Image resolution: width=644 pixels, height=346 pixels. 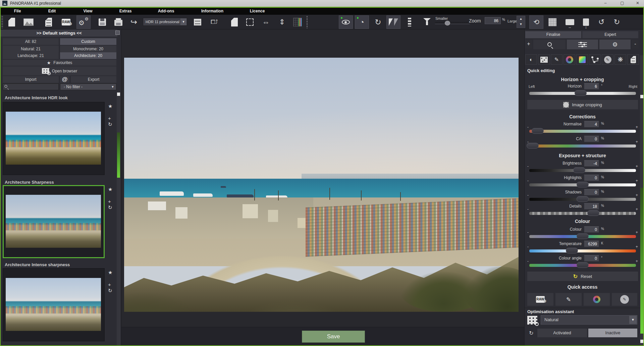 What do you see at coordinates (569, 299) in the screenshot?
I see `quick-retouch-button: ✎` at bounding box center [569, 299].